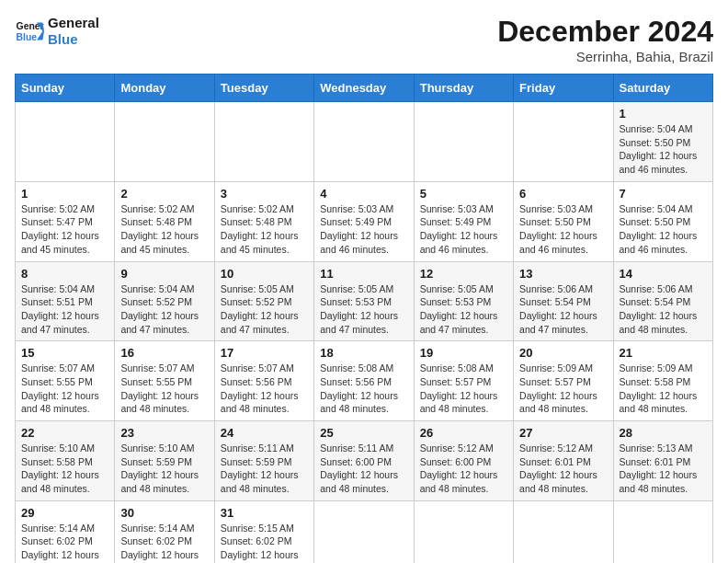 The image size is (728, 563). What do you see at coordinates (265, 513) in the screenshot?
I see `day-number: 31` at bounding box center [265, 513].